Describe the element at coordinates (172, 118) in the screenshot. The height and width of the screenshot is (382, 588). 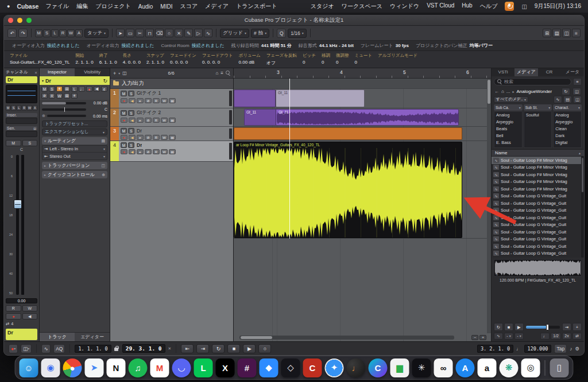
I see `track-row-2: 2 M S Gtテイク 2 ● ◀ e` at that location.